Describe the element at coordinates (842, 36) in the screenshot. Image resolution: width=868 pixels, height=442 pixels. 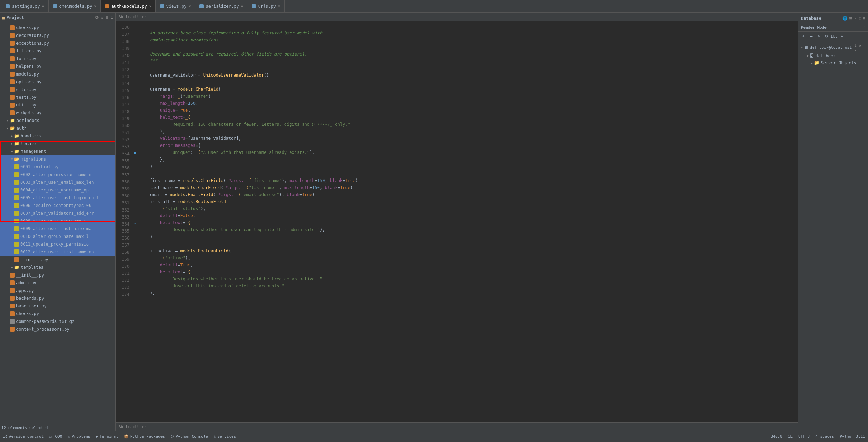
I see `funnel-icon: ▽` at that location.